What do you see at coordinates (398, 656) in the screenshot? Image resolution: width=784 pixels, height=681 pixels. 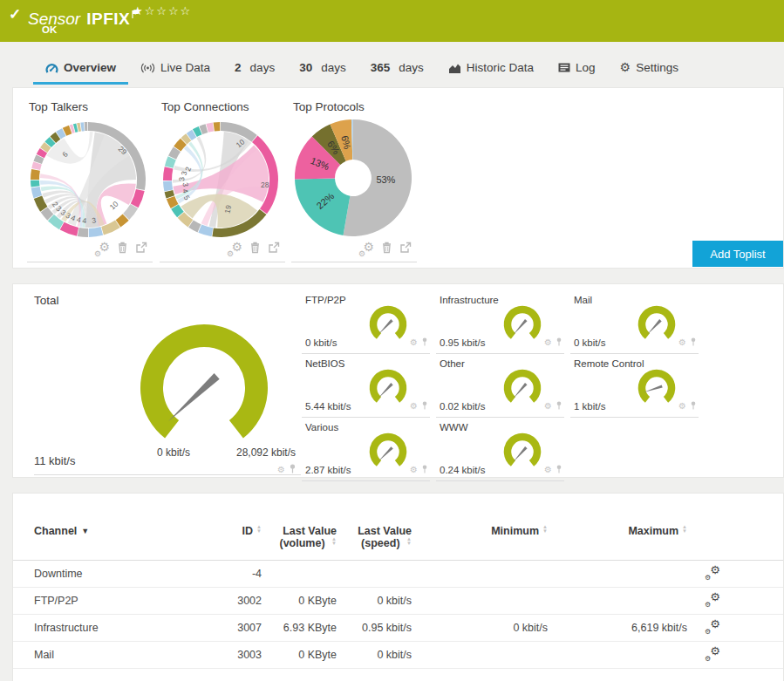 I see `table-row: Mail 3003 0 KByte 0 kbit/s ⚙⚙` at bounding box center [398, 656].